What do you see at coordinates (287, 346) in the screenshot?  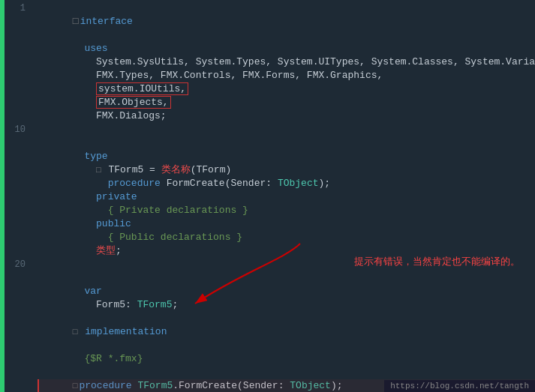 I see `code-line-26: {$R *.fmx}` at bounding box center [287, 346].